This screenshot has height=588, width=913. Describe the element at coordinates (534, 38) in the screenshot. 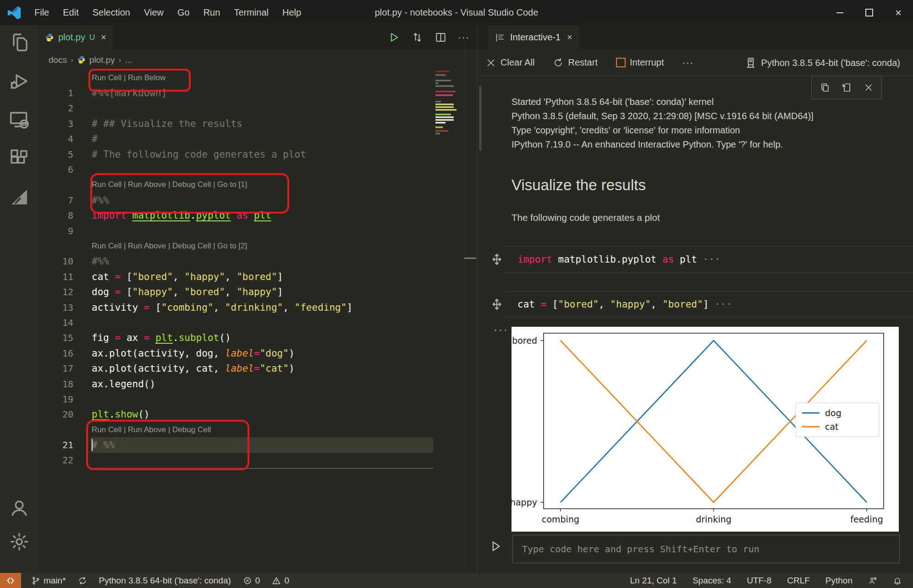

I see `tab-interactive-1: Interactive-1 ×` at that location.